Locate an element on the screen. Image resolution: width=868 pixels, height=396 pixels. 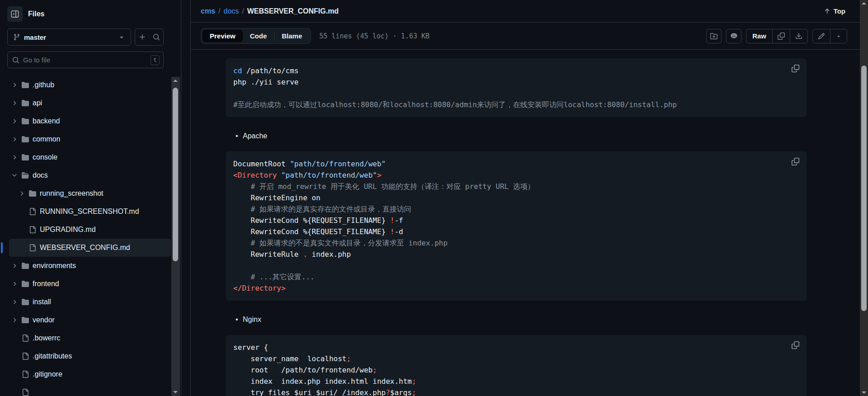
tree-item-label: api is located at coordinates (37, 103).